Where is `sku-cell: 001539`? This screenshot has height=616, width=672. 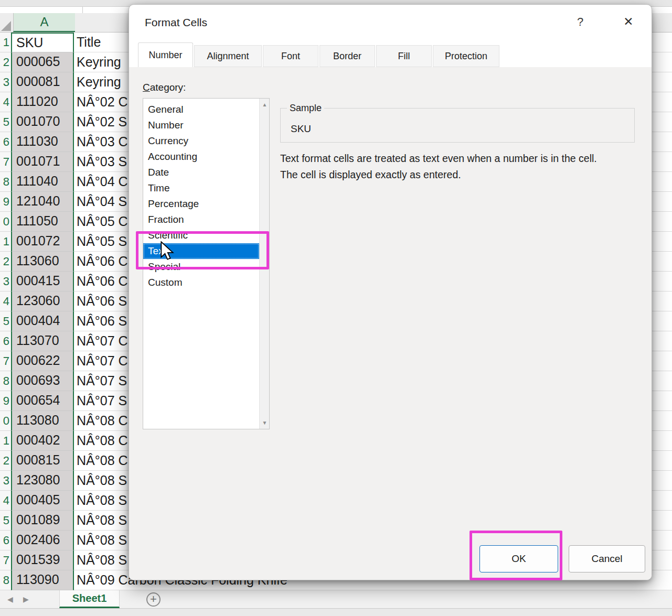
sku-cell: 001539 is located at coordinates (42, 560).